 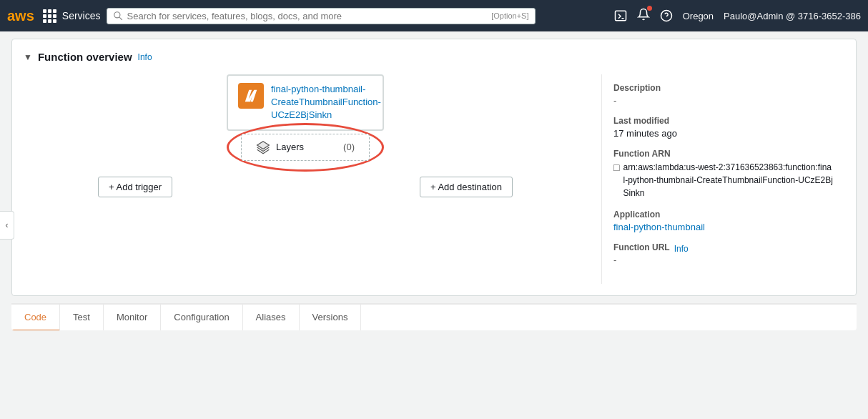 What do you see at coordinates (82, 16) in the screenshot?
I see `services-button: Services` at bounding box center [82, 16].